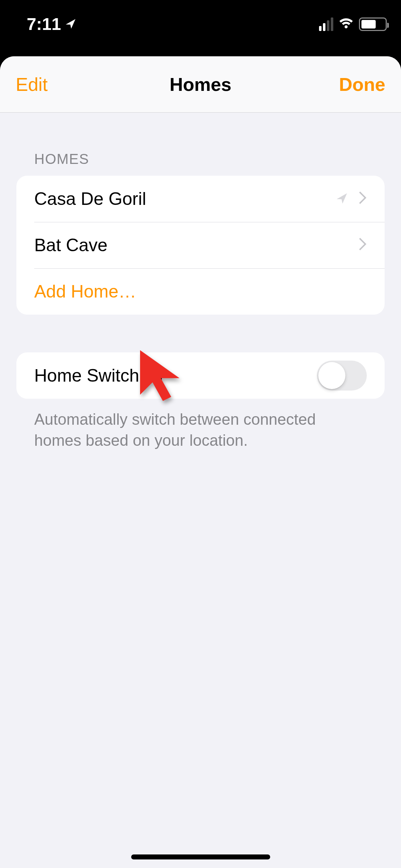  What do you see at coordinates (200, 84) in the screenshot?
I see `nav-bar: Edit Homes Done` at bounding box center [200, 84].